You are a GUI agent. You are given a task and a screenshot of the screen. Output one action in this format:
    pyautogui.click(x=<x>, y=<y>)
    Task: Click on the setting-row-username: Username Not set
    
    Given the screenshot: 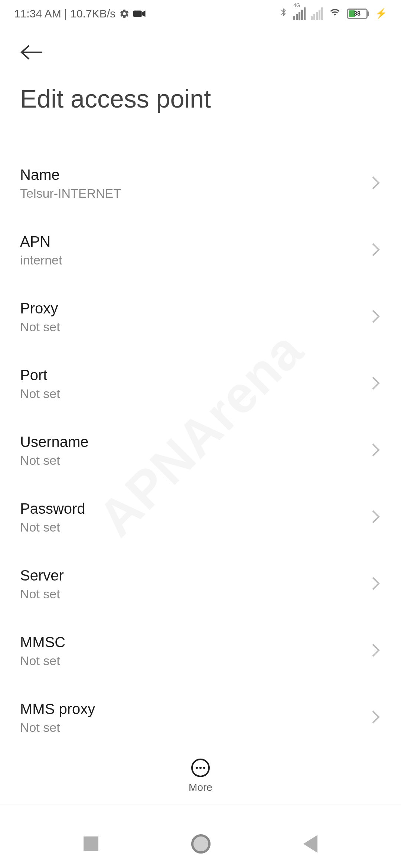 What is the action you would take?
    pyautogui.click(x=200, y=451)
    